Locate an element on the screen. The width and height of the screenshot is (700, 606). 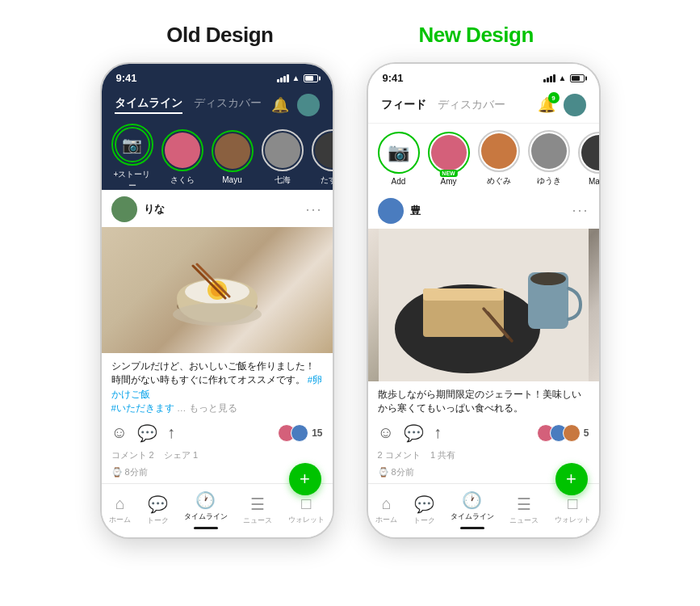
new-wallet-label: ウォレット is located at coordinates (573, 520).